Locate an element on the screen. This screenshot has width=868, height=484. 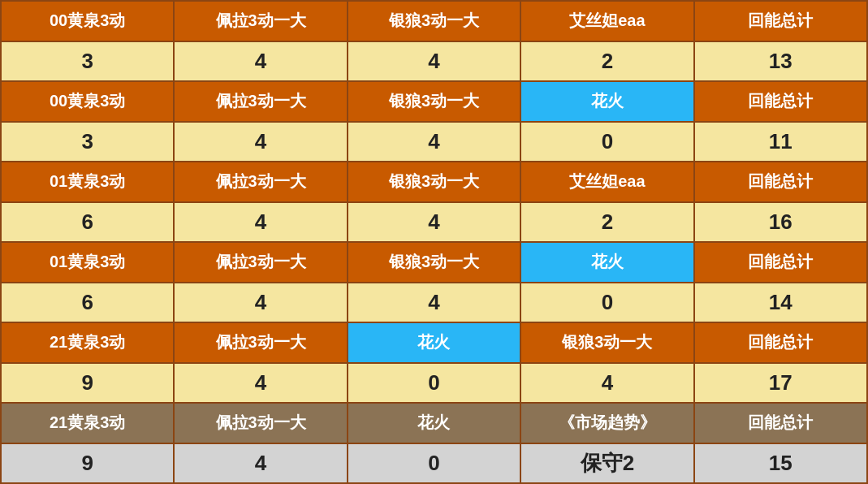
table-row: 344213 is located at coordinates (434, 62).